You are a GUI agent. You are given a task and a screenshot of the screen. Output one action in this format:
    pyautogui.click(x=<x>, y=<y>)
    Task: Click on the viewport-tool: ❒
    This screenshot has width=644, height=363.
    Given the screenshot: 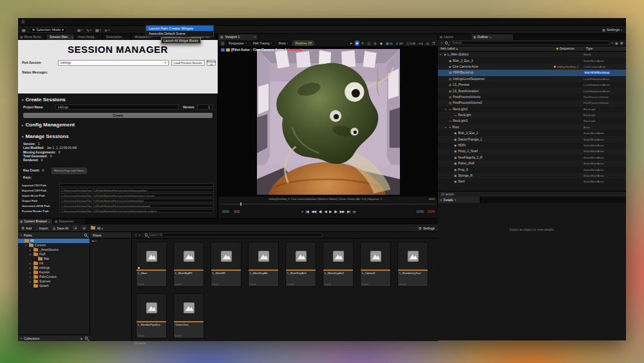 What is the action you would take?
    pyautogui.click(x=434, y=43)
    